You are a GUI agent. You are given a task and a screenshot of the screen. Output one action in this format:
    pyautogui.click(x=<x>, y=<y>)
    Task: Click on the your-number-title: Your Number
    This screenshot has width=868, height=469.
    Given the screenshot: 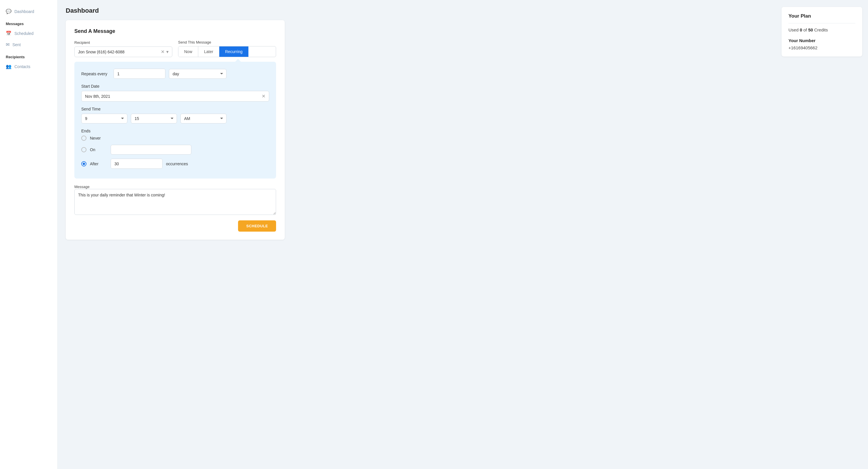 What is the action you would take?
    pyautogui.click(x=822, y=40)
    